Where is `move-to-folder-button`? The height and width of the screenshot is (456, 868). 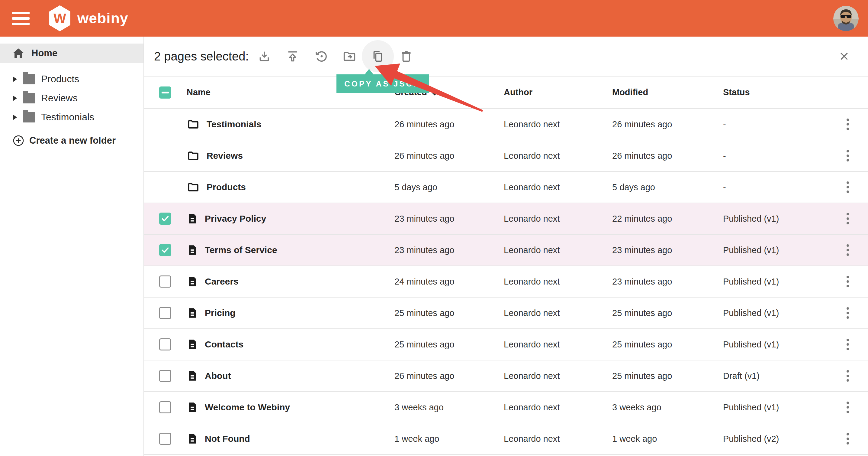 move-to-folder-button is located at coordinates (349, 56).